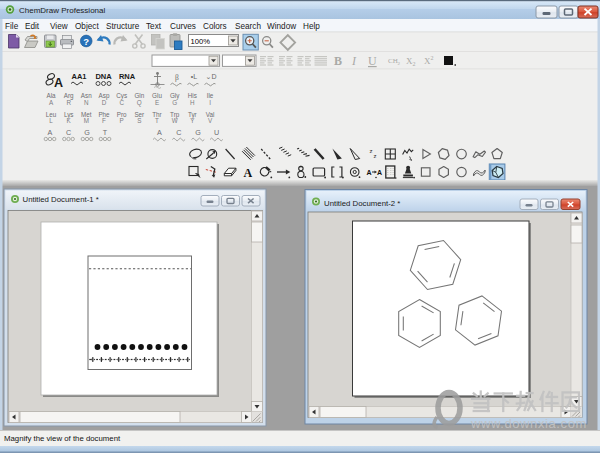  What do you see at coordinates (210, 102) in the screenshot?
I see `svg-text: I` at bounding box center [210, 102].